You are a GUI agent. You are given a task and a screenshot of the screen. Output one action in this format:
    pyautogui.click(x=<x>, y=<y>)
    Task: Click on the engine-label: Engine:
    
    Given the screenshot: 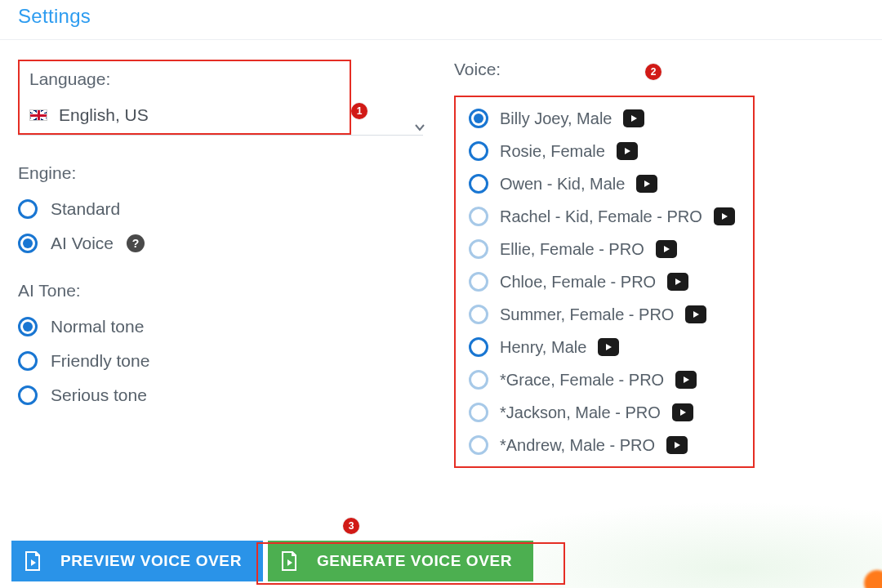 What is the action you would take?
    pyautogui.click(x=226, y=173)
    